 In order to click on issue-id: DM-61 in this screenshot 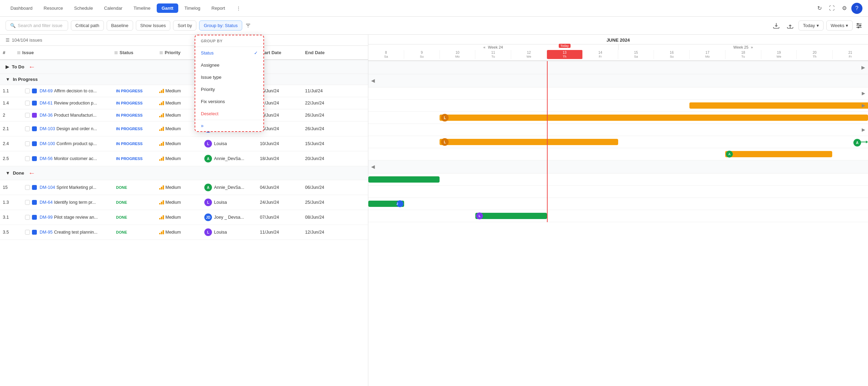, I will do `click(46, 103)`.